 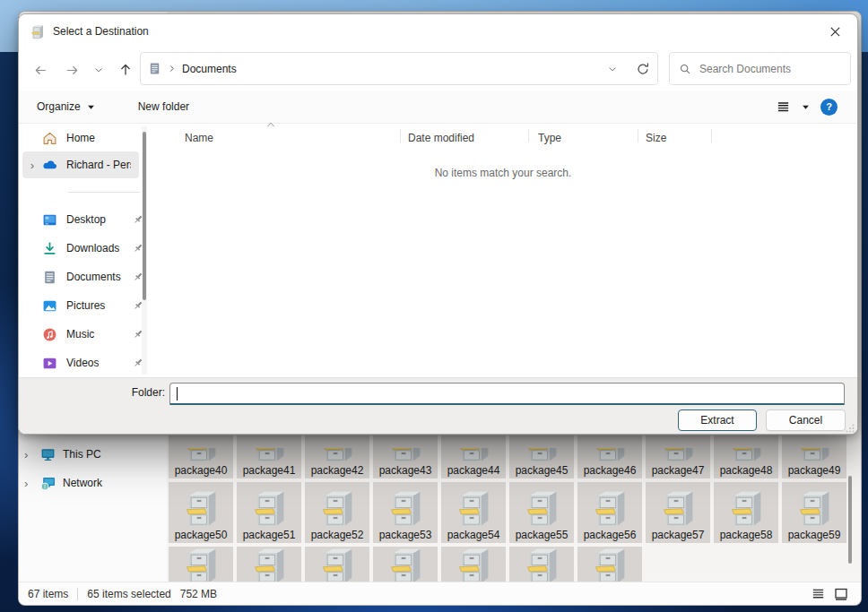 I want to click on package-item: package53, so click(x=405, y=513).